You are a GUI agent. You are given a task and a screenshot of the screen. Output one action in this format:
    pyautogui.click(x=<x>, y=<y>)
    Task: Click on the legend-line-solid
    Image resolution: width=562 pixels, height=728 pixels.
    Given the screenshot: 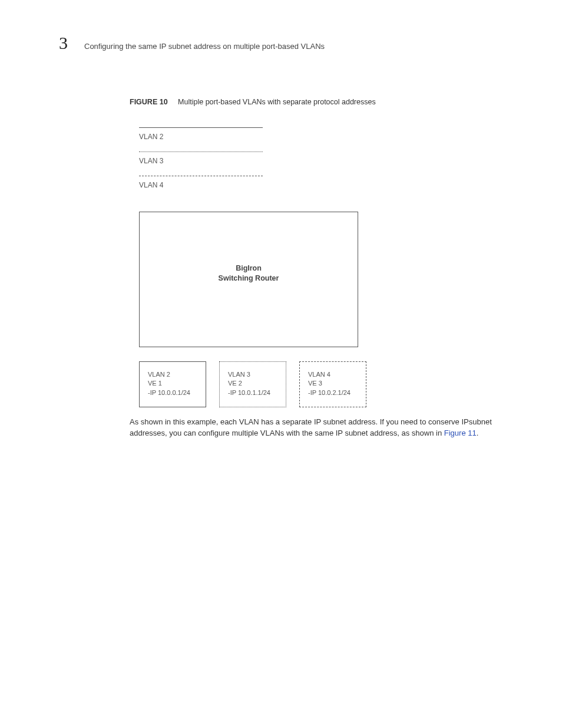 What is the action you would take?
    pyautogui.click(x=201, y=127)
    